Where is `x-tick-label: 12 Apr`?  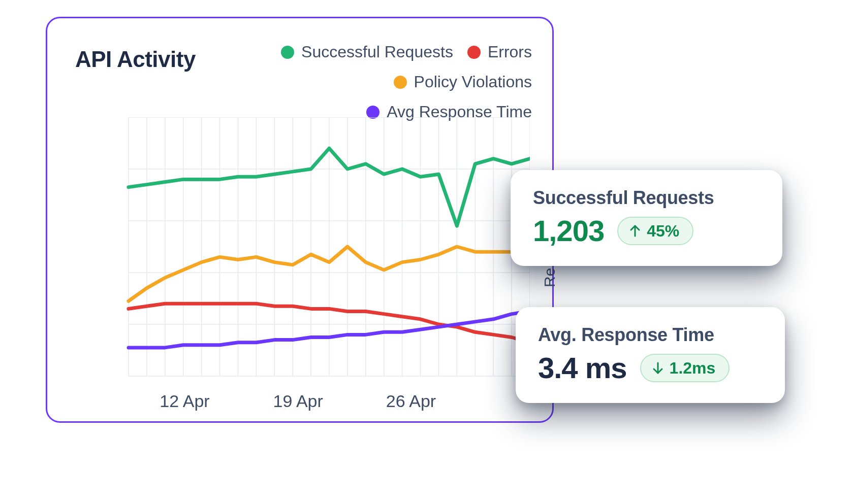
x-tick-label: 12 Apr is located at coordinates (184, 401).